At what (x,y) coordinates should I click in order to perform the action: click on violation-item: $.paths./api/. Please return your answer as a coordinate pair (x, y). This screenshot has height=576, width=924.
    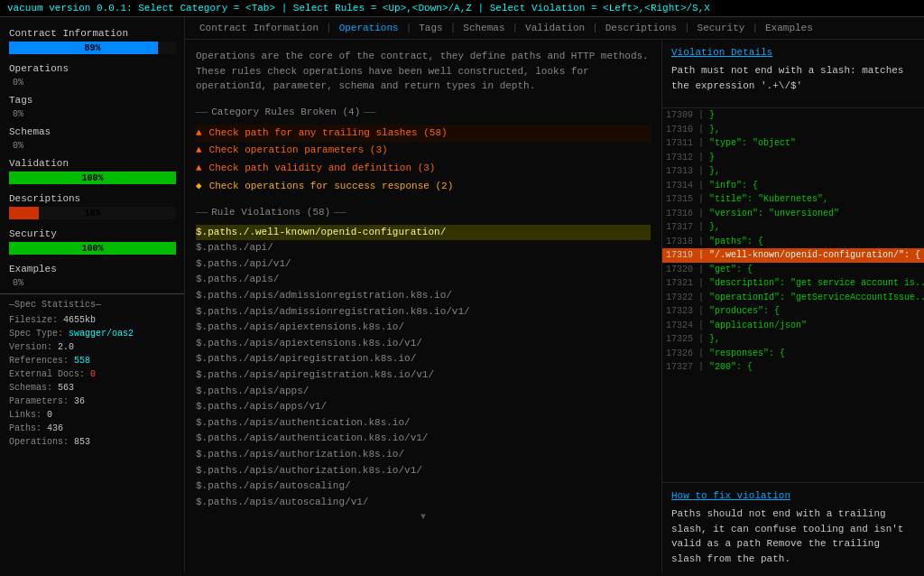
    Looking at the image, I should click on (423, 248).